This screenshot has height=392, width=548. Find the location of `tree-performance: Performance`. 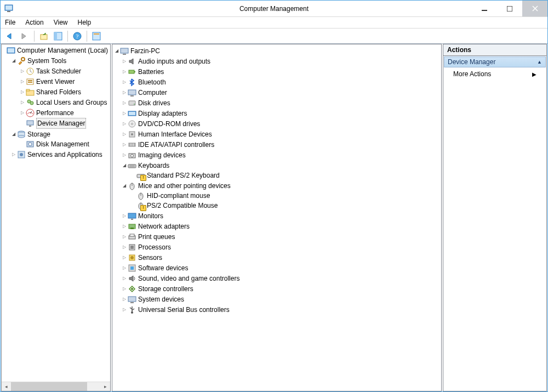

tree-performance: Performance is located at coordinates (56, 113).